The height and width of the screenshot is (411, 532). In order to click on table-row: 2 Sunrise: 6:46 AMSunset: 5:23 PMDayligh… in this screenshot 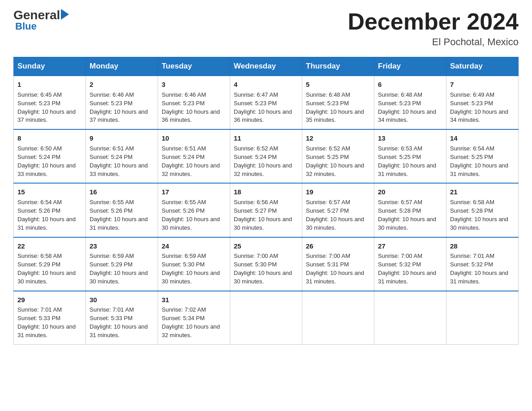, I will do `click(122, 103)`.